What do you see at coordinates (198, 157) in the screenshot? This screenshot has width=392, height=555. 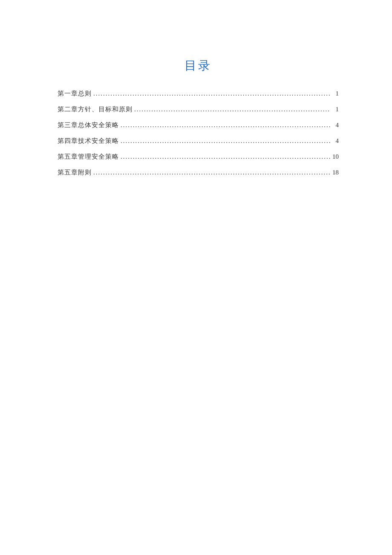 I see `toc-entry: 第五章管理安全策略 10` at bounding box center [198, 157].